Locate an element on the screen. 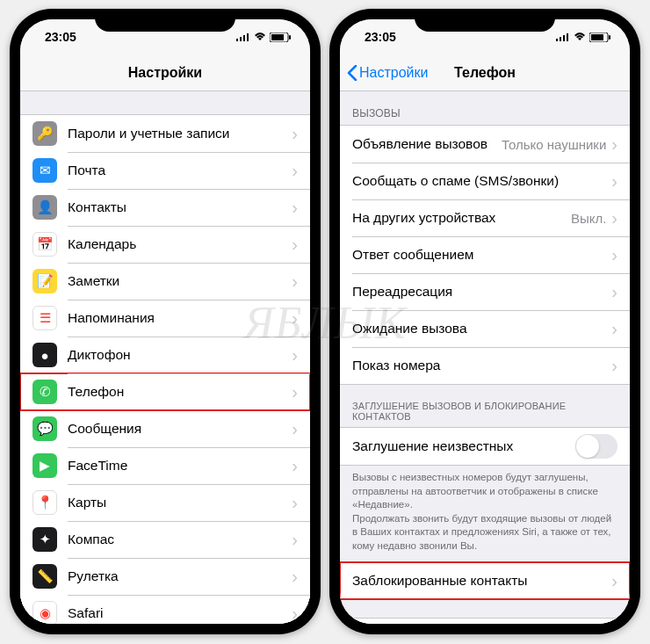  safari-icon: ◉ is located at coordinates (45, 612).